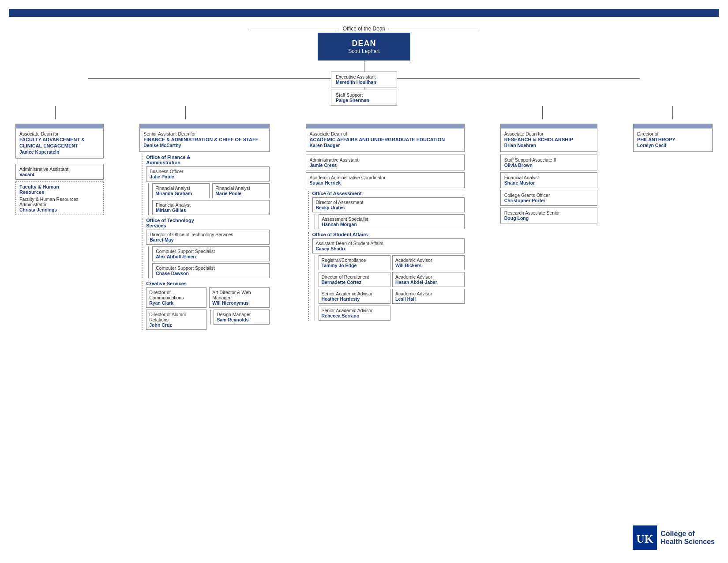 The width and height of the screenshot is (728, 563). I want to click on exec-name: Meredith Houlihan, so click(364, 82).